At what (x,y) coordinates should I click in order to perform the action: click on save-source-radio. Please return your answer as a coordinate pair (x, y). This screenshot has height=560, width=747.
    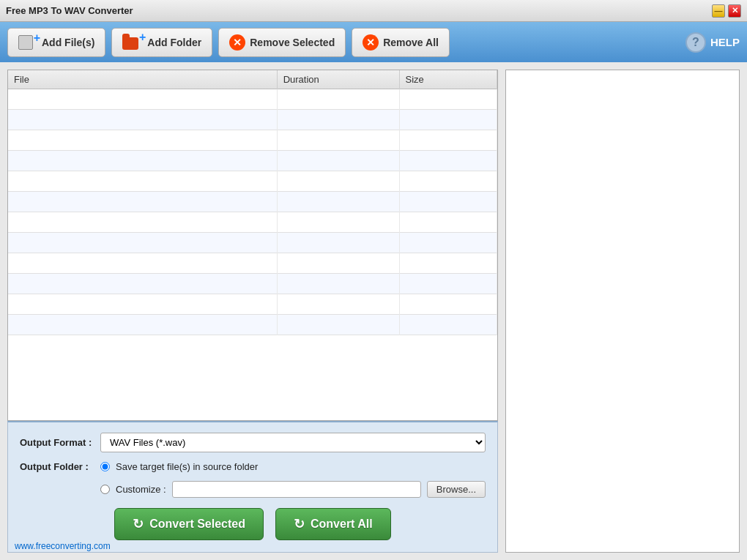
    Looking at the image, I should click on (105, 467).